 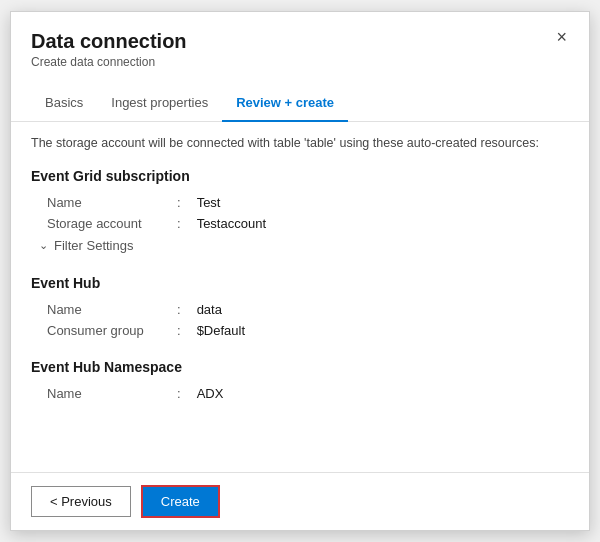 What do you see at coordinates (179, 330) in the screenshot?
I see `event-hub-consumer-colon: :` at bounding box center [179, 330].